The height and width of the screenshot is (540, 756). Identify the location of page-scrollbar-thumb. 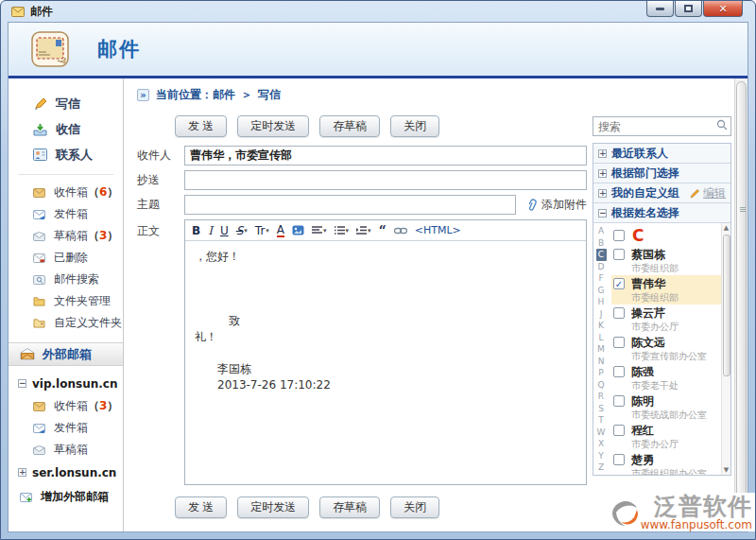
(741, 293).